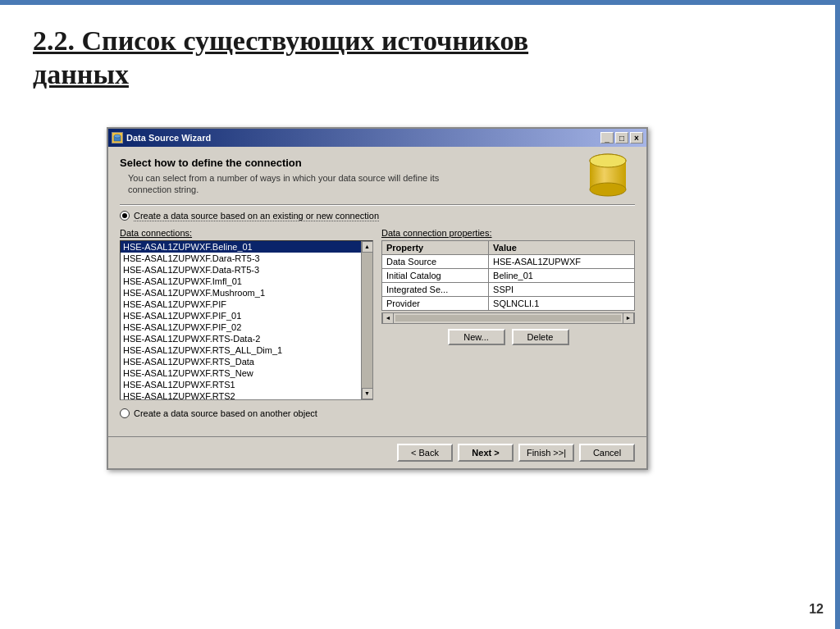  I want to click on radio-existing-connection: Create a data source based on an existin…, so click(377, 217).